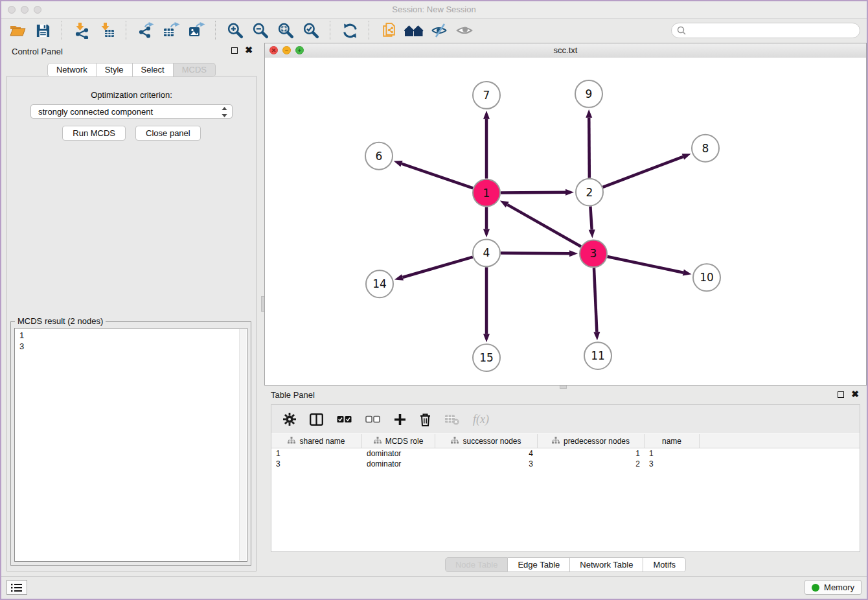 This screenshot has width=868, height=600. Describe the element at coordinates (414, 30) in the screenshot. I see `home-icon` at that location.